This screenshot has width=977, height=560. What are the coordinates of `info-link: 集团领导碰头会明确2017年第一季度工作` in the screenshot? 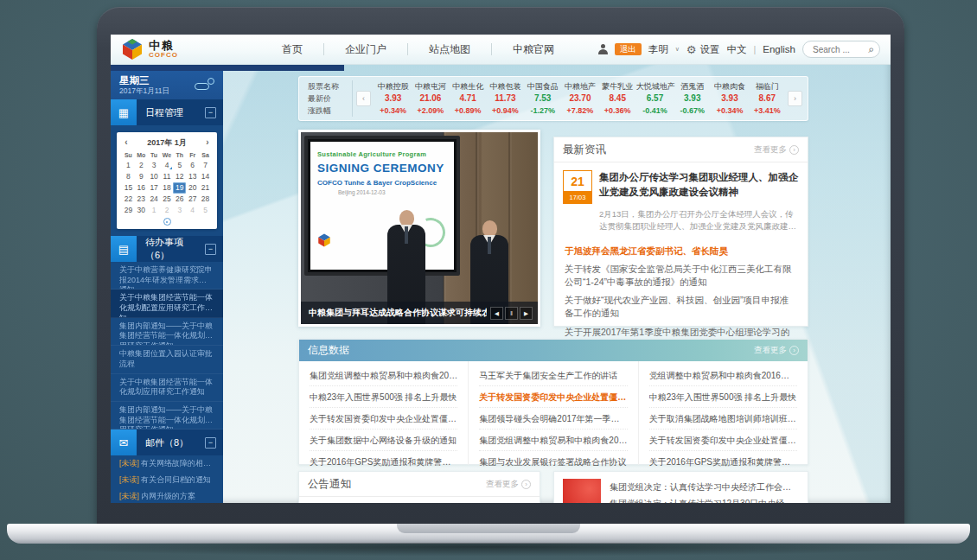 It's located at (553, 418).